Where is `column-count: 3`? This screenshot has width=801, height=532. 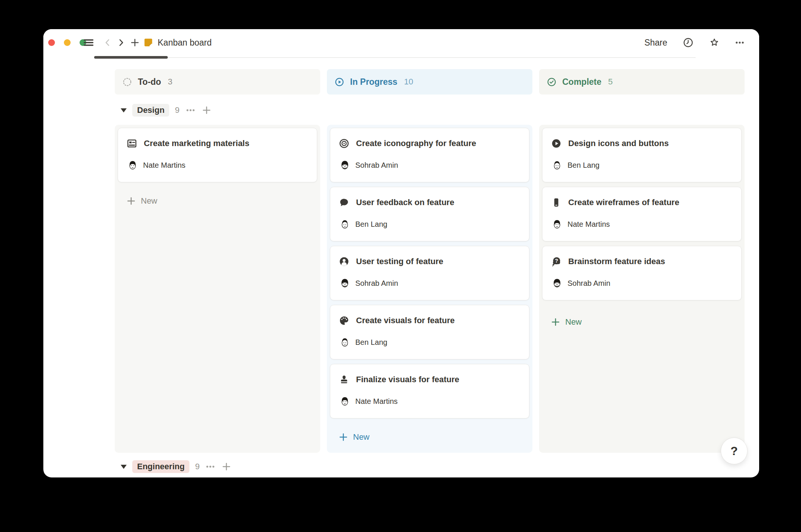
column-count: 3 is located at coordinates (170, 82).